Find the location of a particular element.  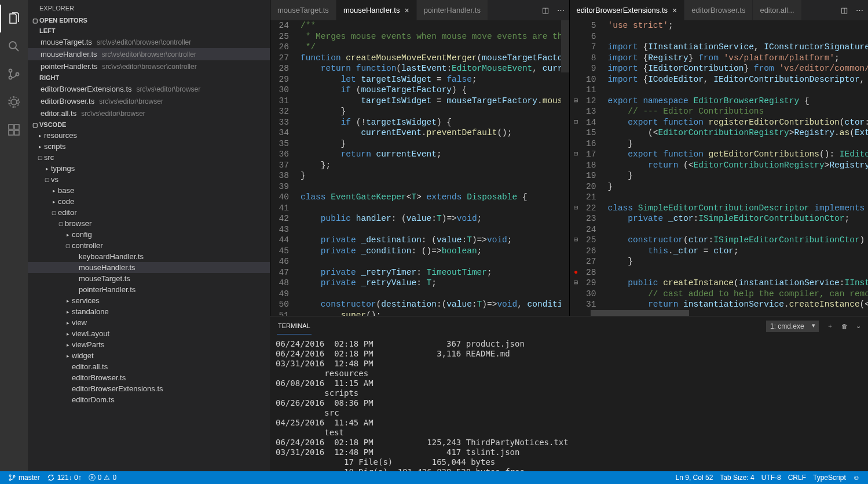

tree-folder: ▢browser is located at coordinates (149, 224).